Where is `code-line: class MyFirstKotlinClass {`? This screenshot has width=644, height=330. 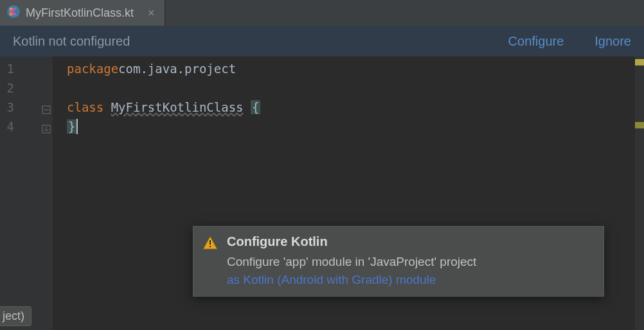
code-line: class MyFirstKotlinClass { is located at coordinates (348, 107).